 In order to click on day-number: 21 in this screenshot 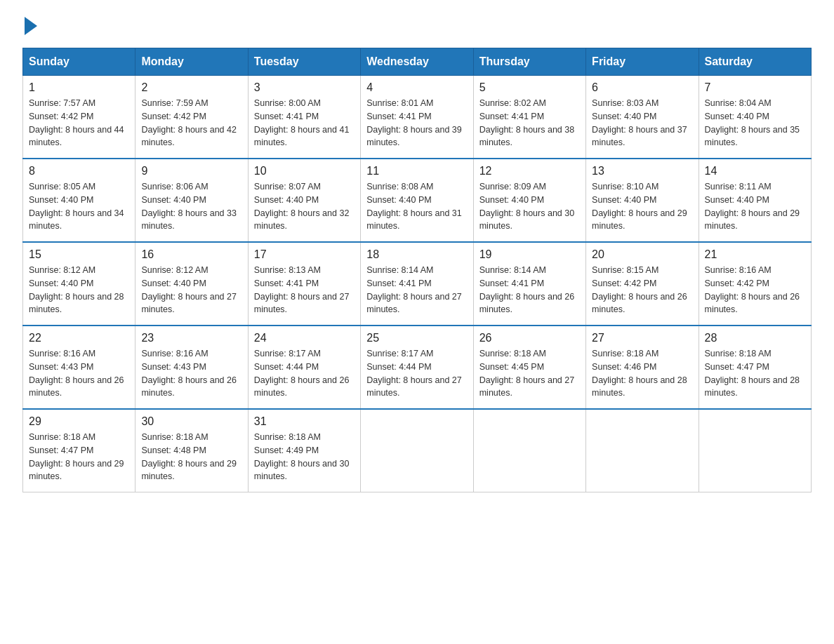, I will do `click(755, 255)`.